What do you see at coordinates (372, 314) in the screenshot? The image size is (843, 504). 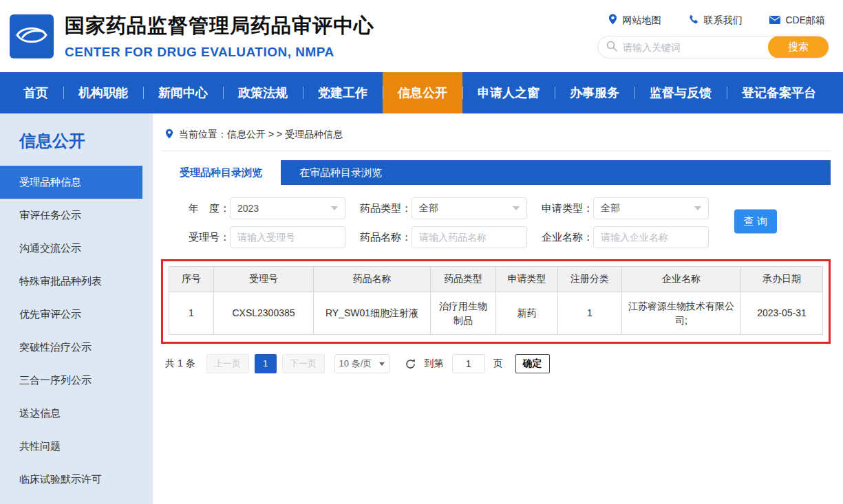 I see `cell-drug-name: RY_SW01细胞注射液` at bounding box center [372, 314].